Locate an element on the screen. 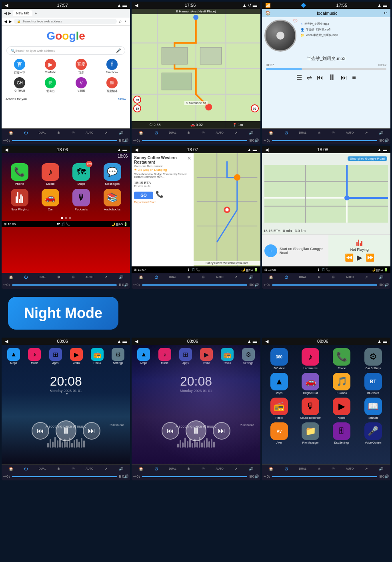 The width and height of the screenshot is (392, 562). carplay-app-nowplaying: Now Playing is located at coordinates (19, 200).